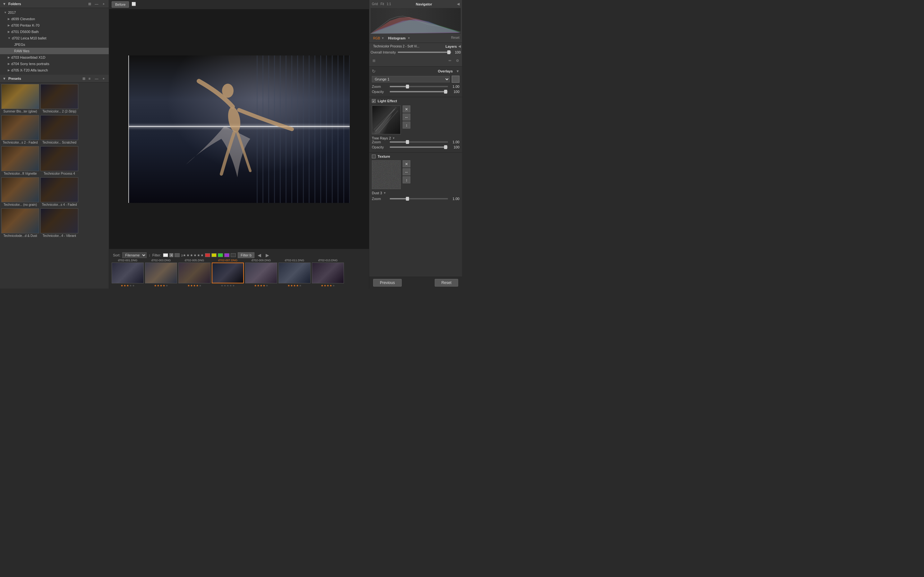 The image size is (924, 577). I want to click on zoom-slider, so click(419, 86).